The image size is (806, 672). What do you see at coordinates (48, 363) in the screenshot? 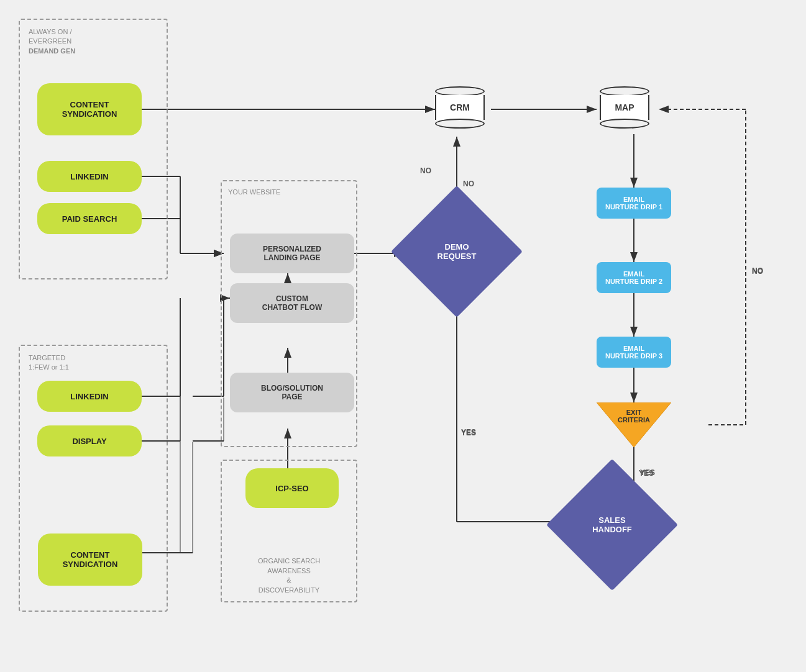
I see `targeted-label: TARGETED 1:FEW or 1:1` at bounding box center [48, 363].